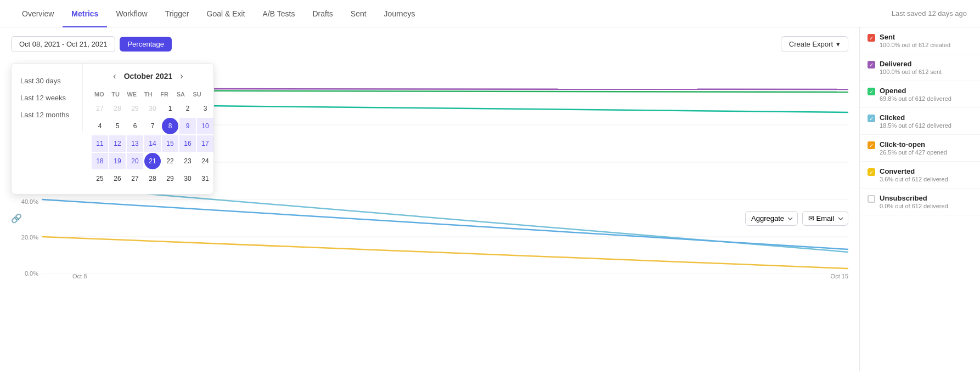 This screenshot has height=371, width=980. Describe the element at coordinates (226, 14) in the screenshot. I see `nav-goal-exit: Goal & Exit` at that location.